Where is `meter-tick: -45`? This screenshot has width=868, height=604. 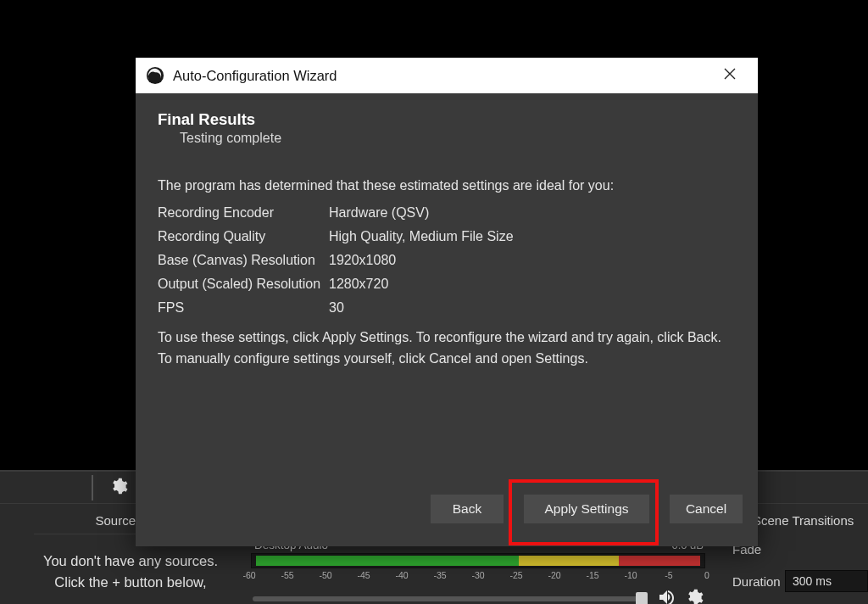
meter-tick: -45 is located at coordinates (363, 575).